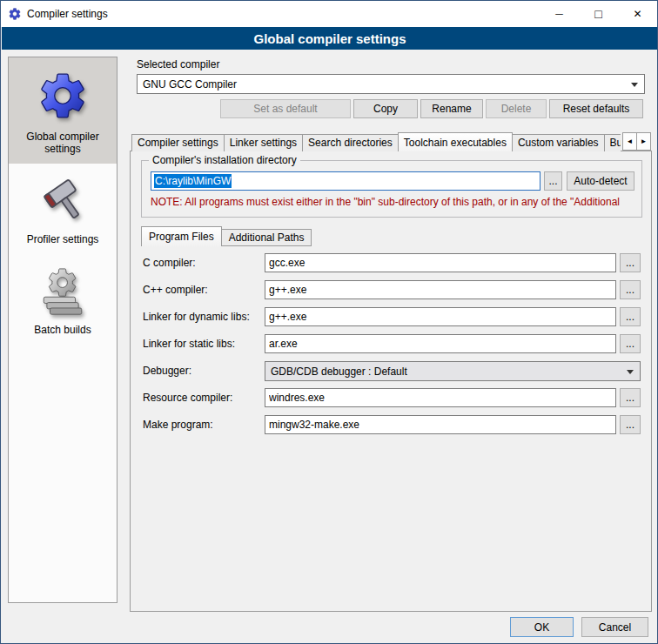 The width and height of the screenshot is (658, 644). I want to click on sidebar-item-batch-builds: Batch builds, so click(63, 299).